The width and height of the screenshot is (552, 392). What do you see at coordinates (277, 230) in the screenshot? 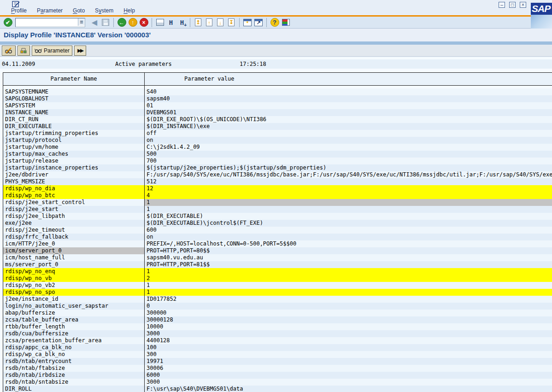
I see `table-row: rdisp/j2ee_timeout 600` at bounding box center [277, 230].